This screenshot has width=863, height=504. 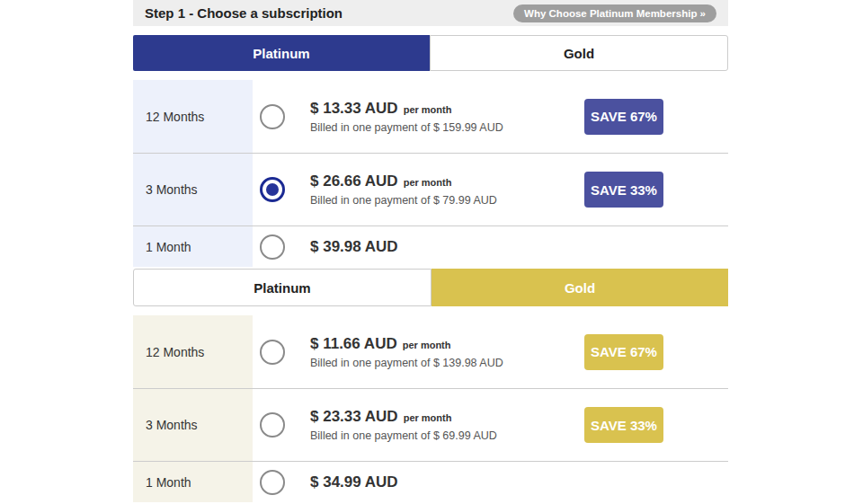 What do you see at coordinates (244, 13) in the screenshot?
I see `page-title: Step 1 - Choose a subscription` at bounding box center [244, 13].